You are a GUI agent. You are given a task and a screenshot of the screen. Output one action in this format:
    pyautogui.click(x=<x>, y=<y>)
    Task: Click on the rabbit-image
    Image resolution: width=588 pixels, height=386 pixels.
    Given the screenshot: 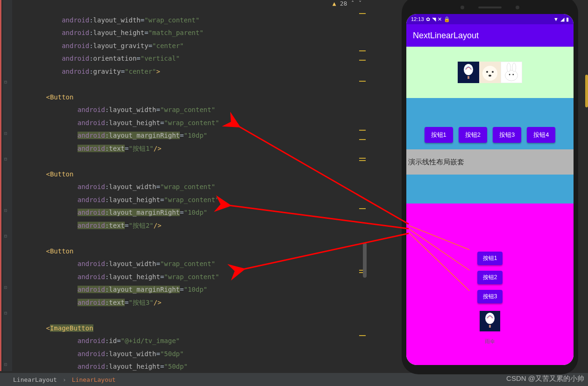 What is the action you would take?
    pyautogui.click(x=511, y=72)
    